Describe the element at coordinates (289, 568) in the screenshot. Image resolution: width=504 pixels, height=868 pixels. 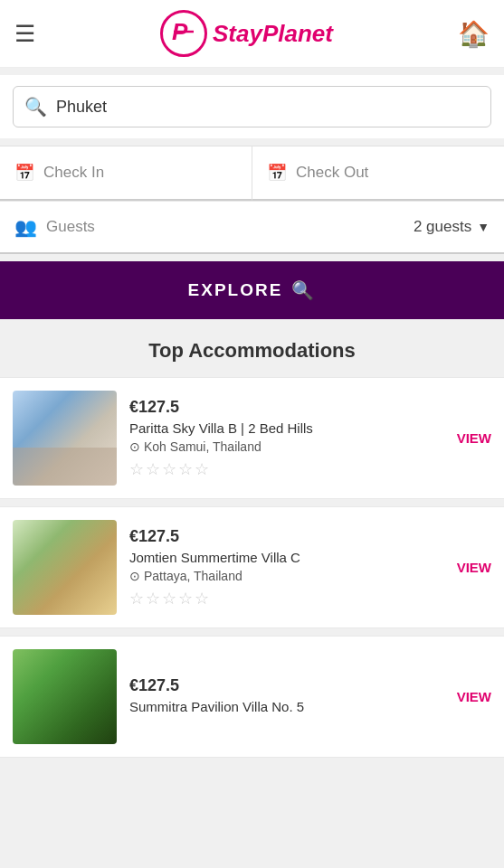
I see `accommodation-info-2: €127.5 Jomtien Summertime Villa C ⊙ Patt…` at that location.